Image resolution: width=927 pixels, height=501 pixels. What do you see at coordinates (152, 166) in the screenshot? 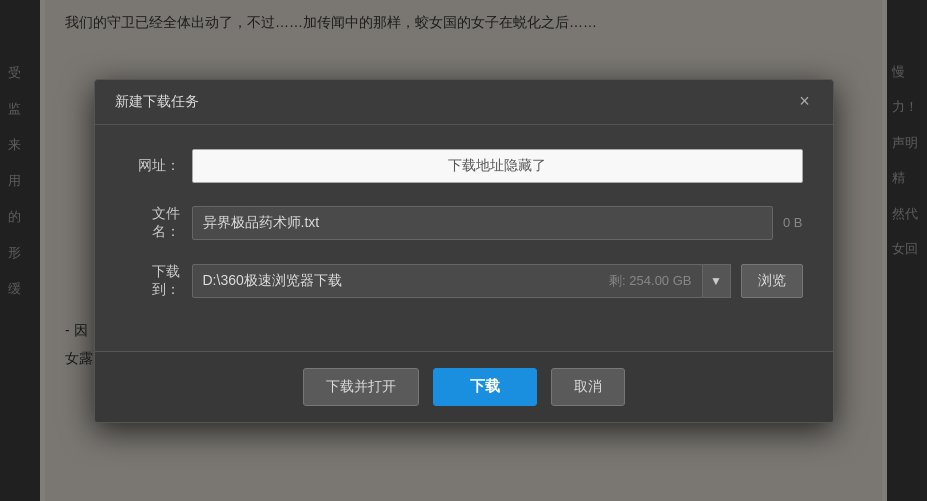
I see `url-label: 网址：` at bounding box center [152, 166].